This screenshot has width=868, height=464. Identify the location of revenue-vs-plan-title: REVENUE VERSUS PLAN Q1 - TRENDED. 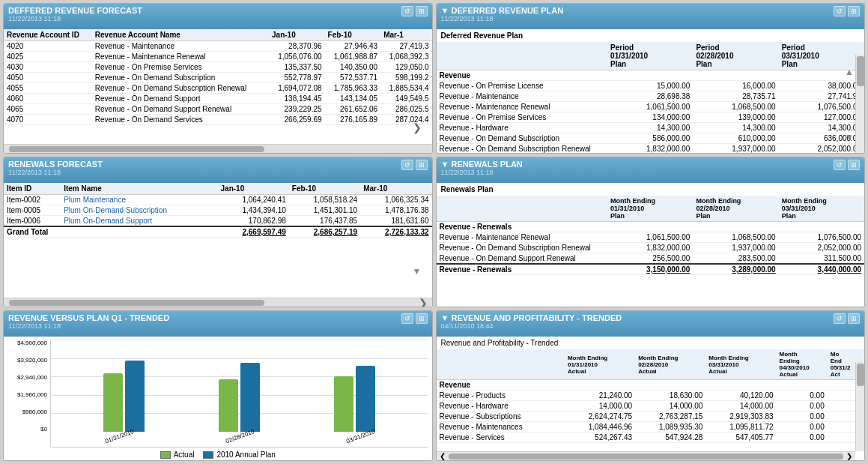
(88, 318).